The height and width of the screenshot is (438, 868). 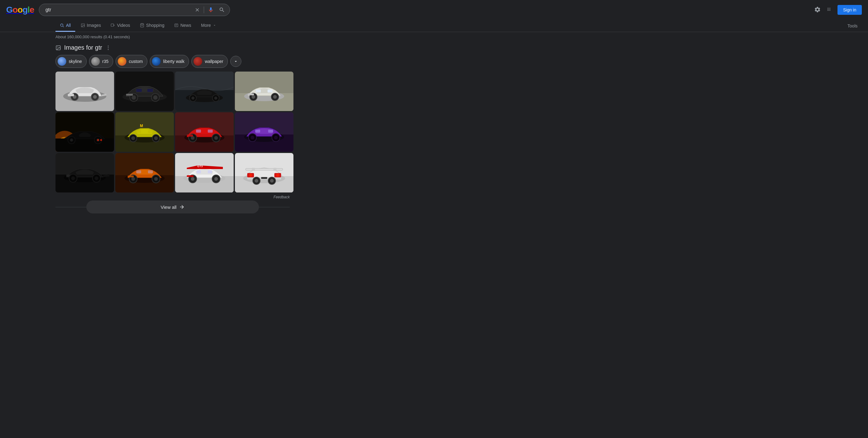 I want to click on feedback-row: Feedback, so click(x=173, y=197).